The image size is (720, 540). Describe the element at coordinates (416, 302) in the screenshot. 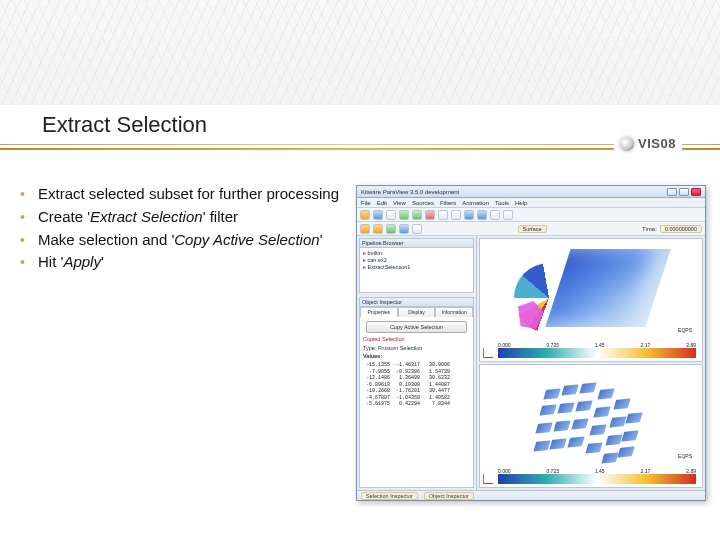

I see `object-inspector-title: Object Inspector` at that location.